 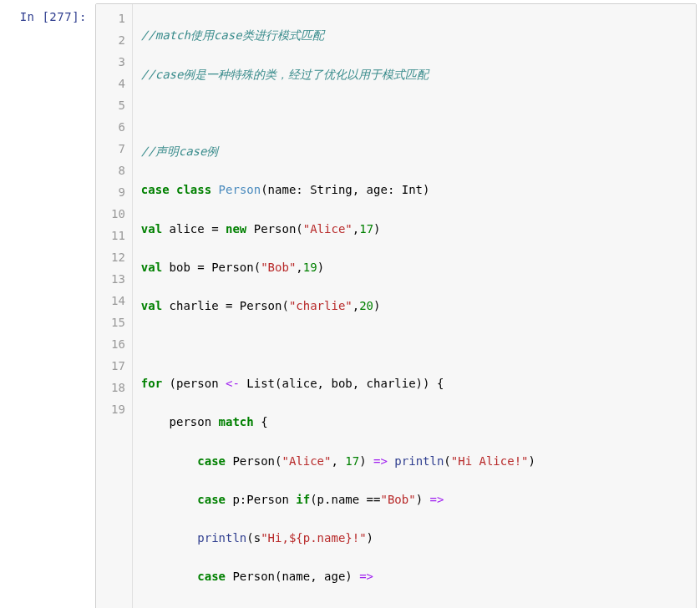 What do you see at coordinates (415, 606) in the screenshot?
I see `code-line: println("Age: " + age + " year, name: " …` at bounding box center [415, 606].